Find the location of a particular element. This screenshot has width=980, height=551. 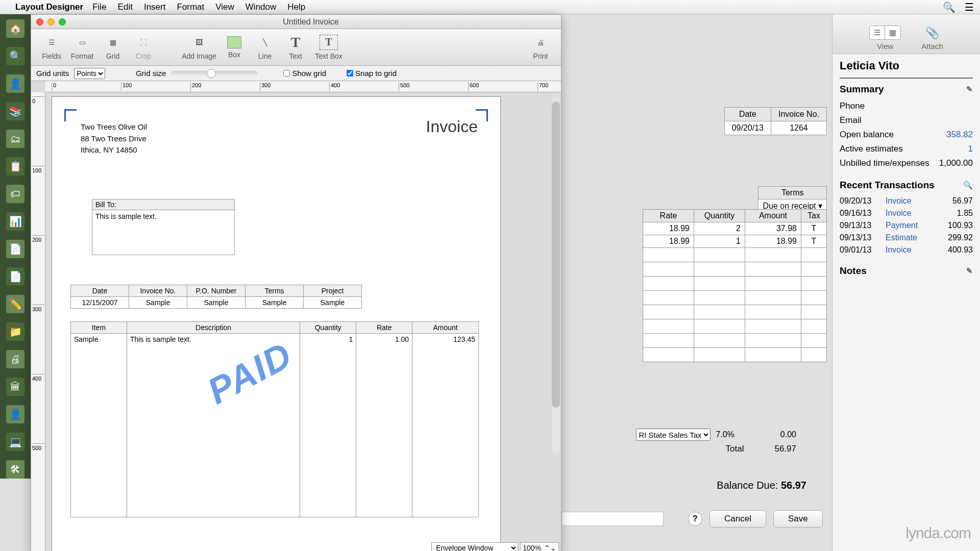

format-button: ▭Format is located at coordinates (82, 47).